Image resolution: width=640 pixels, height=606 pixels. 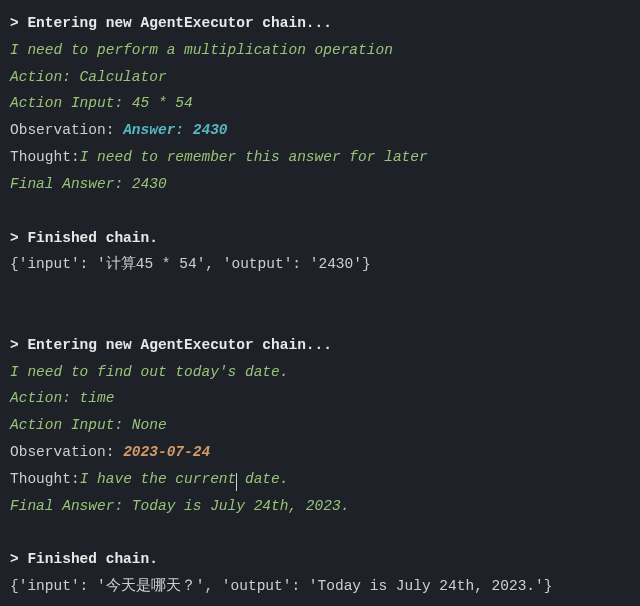 What do you see at coordinates (320, 104) in the screenshot?
I see `action-input-1: Action Input: 45 * 54` at bounding box center [320, 104].